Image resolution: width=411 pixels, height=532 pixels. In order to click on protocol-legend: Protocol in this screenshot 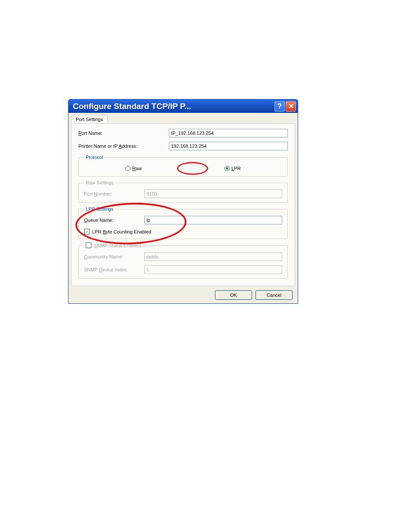, I will do `click(94, 157)`.